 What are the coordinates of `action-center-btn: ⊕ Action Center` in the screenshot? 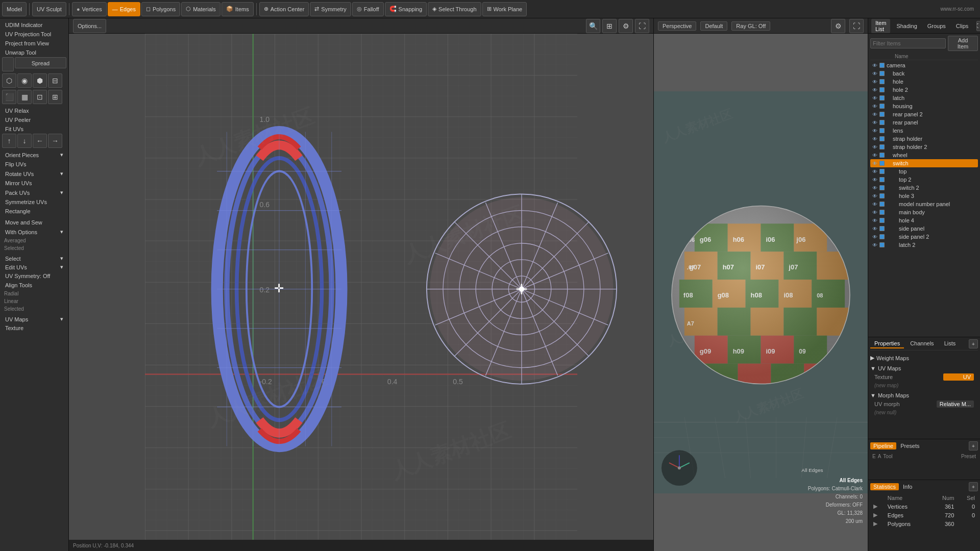 It's located at (284, 9).